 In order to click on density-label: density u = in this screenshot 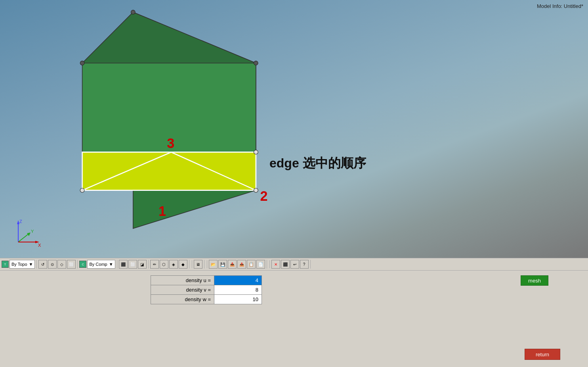, I will do `click(183, 281)`.